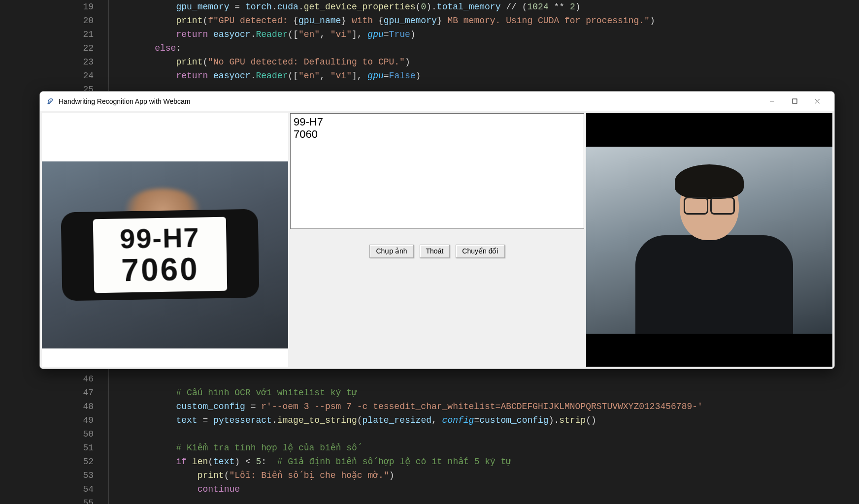  I want to click on line-number: 54, so click(47, 489).